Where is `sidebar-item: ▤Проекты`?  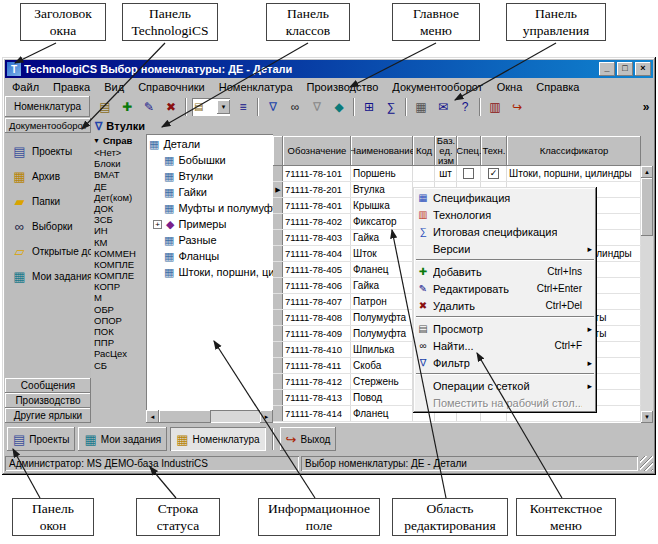 sidebar-item: ▤Проекты is located at coordinates (48, 152).